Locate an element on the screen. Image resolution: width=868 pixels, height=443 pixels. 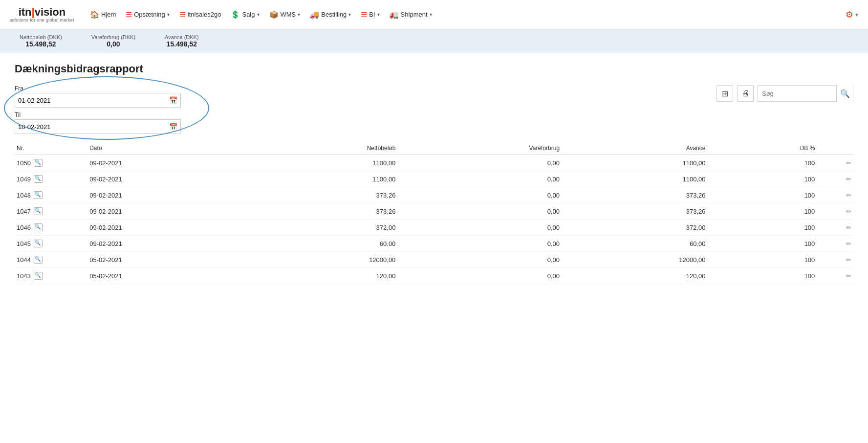
col-header-netto: Nettobeløb is located at coordinates (306, 149).